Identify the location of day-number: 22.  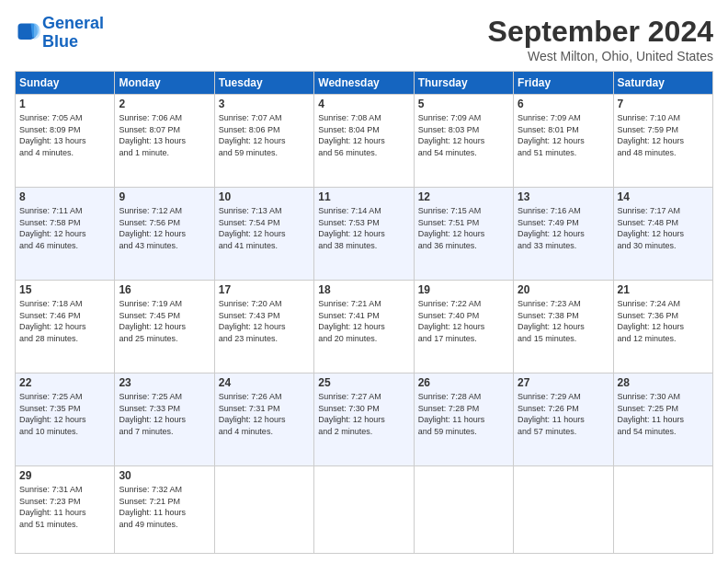
(64, 383).